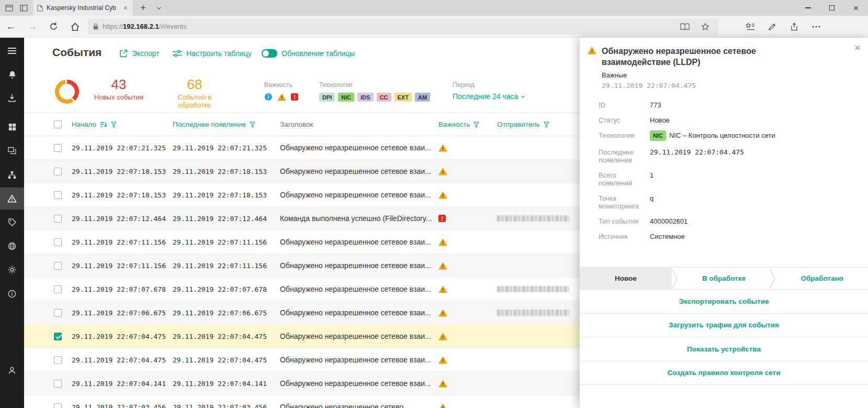 The height and width of the screenshot is (408, 868). I want to click on panel-close-icon: ×, so click(858, 47).